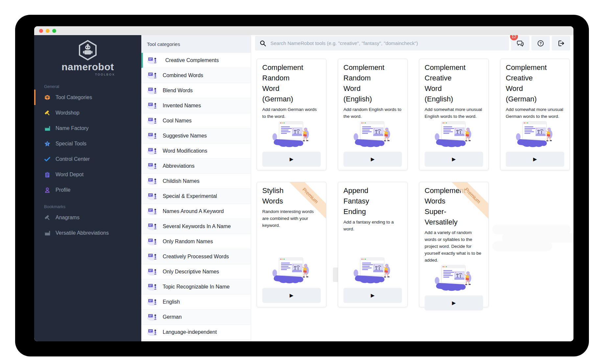 The image size is (606, 364). What do you see at coordinates (196, 196) in the screenshot?
I see `category-item-special-experimental: Special & Experimental` at bounding box center [196, 196].